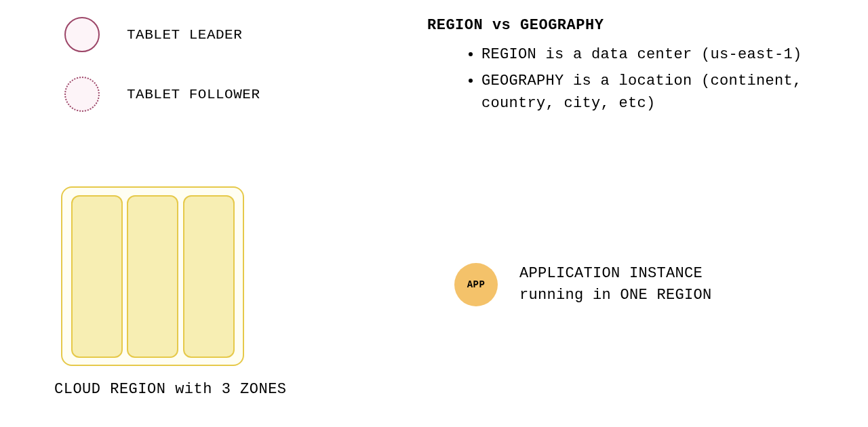 The width and height of the screenshot is (868, 427). I want to click on app-instance-block: APP APPLICATION INSTANCE running in ONE …, so click(583, 285).